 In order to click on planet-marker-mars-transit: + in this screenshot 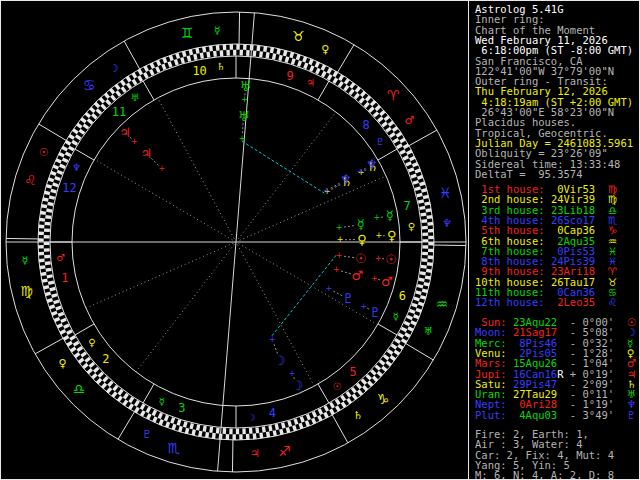, I will do `click(374, 278)`.